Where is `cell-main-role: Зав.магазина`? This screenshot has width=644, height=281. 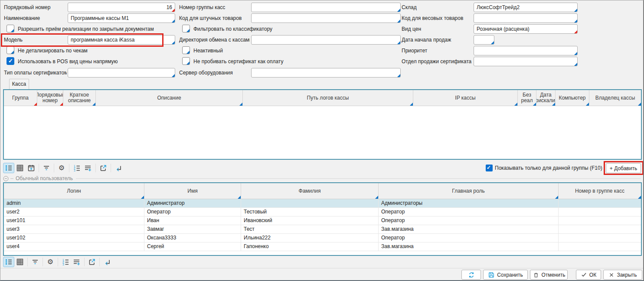 cell-main-role: Зав.магазина is located at coordinates (468, 247).